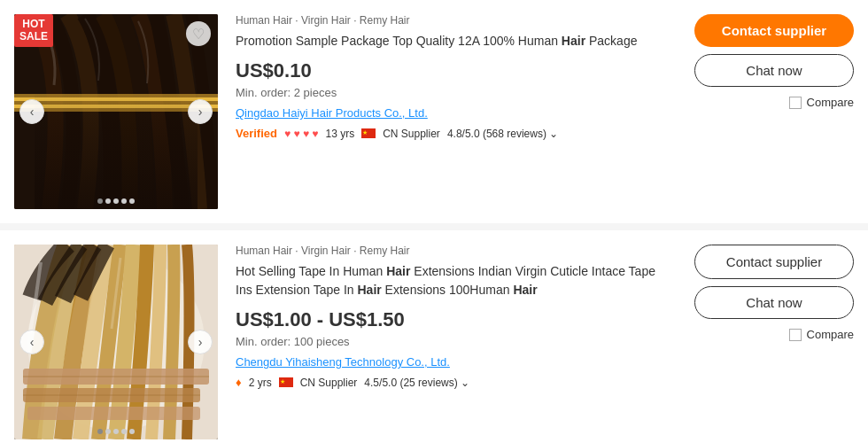 The width and height of the screenshot is (868, 443). Describe the element at coordinates (200, 342) in the screenshot. I see `next-image-button-2: ›` at that location.